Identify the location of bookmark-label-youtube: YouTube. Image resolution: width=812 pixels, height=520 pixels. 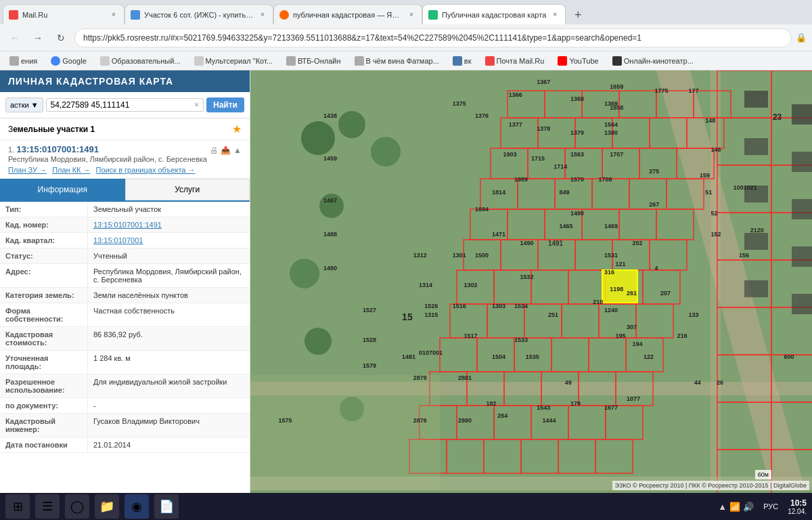
(583, 61).